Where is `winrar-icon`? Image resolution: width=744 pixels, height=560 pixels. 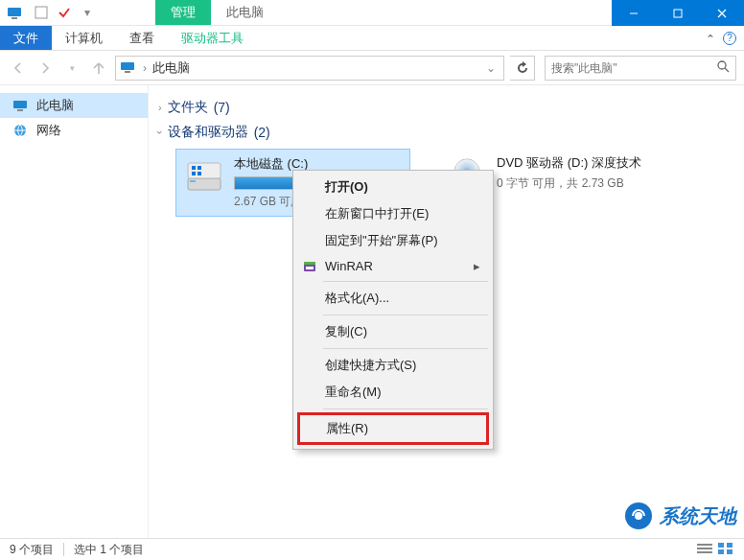
winrar-icon is located at coordinates (310, 267).